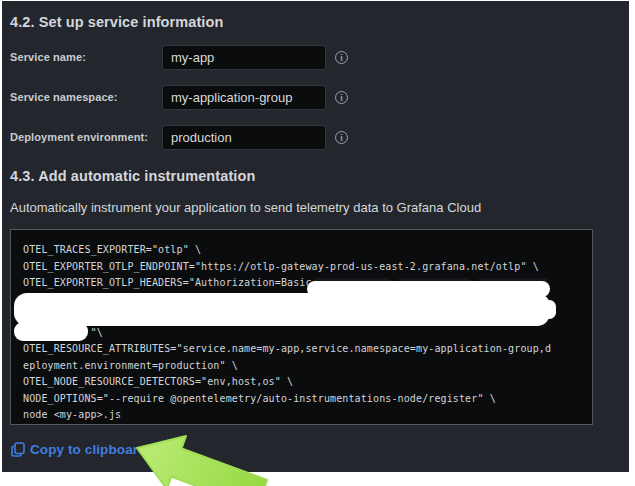 The width and height of the screenshot is (635, 486). I want to click on code-line: OTEL_EXPORTER_OTLP_ENDPOINT="https://otl…, so click(302, 268).